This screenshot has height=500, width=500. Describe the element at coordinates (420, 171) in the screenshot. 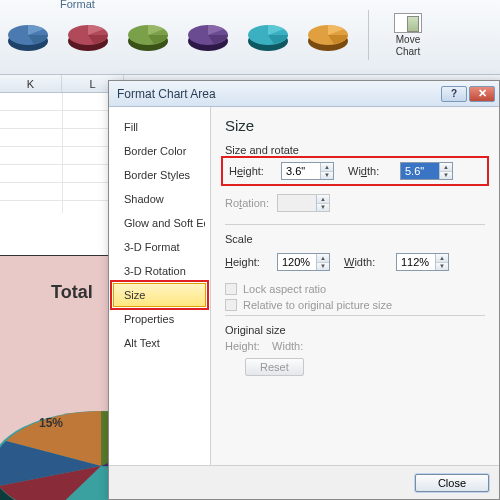

I see `width-field` at that location.